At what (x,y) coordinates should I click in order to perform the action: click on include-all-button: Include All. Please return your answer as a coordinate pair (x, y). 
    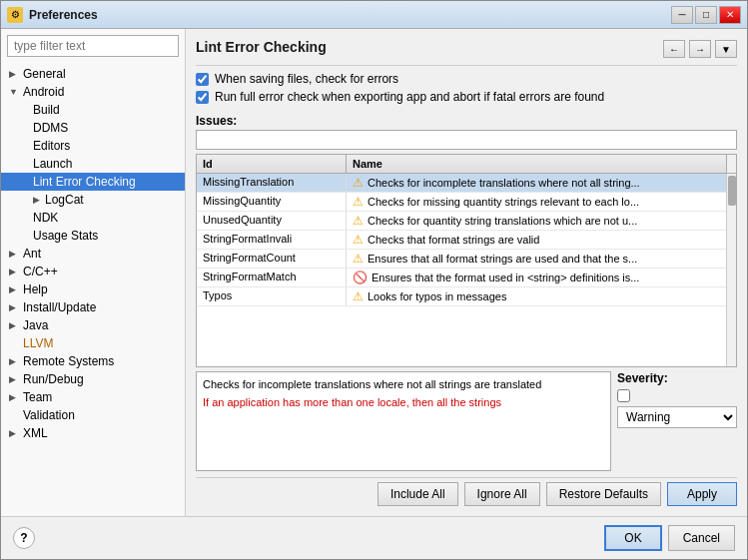
    Looking at the image, I should click on (417, 494).